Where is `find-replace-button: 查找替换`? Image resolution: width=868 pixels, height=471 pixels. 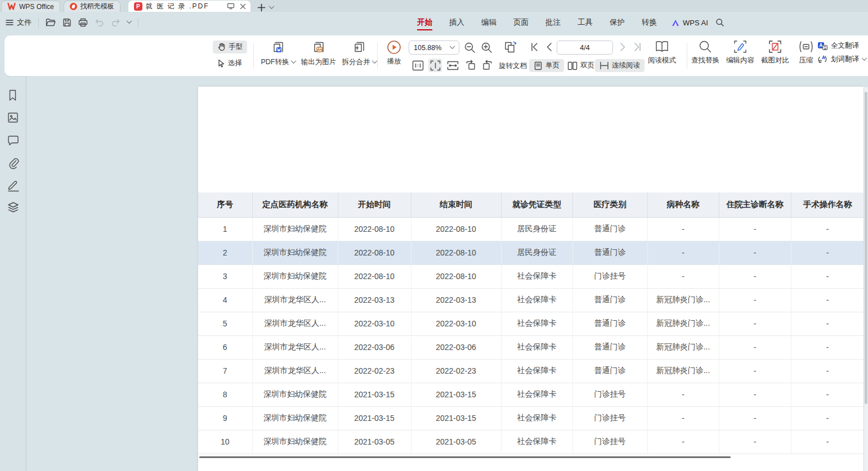
find-replace-button: 查找替换 is located at coordinates (705, 53).